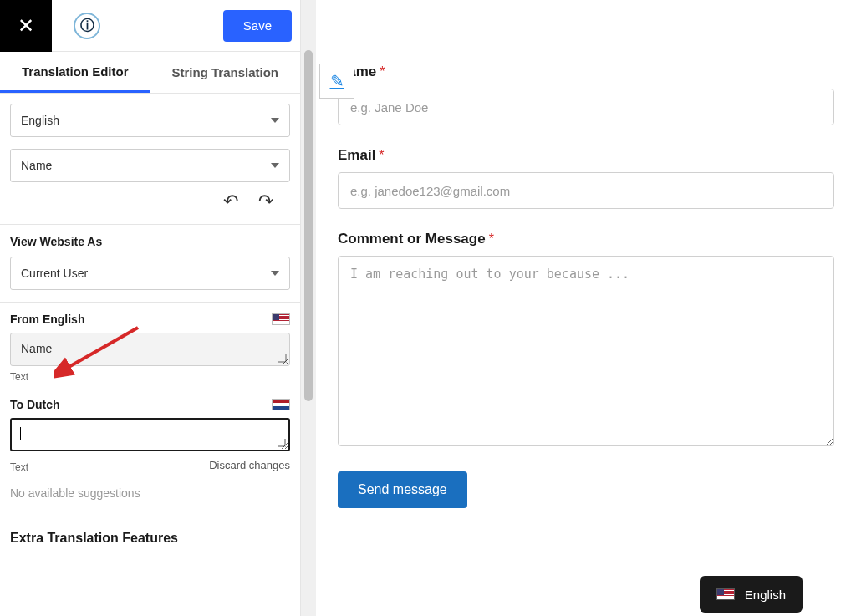 This screenshot has width=856, height=616. I want to click on to-language-label: To Dutch, so click(35, 405).